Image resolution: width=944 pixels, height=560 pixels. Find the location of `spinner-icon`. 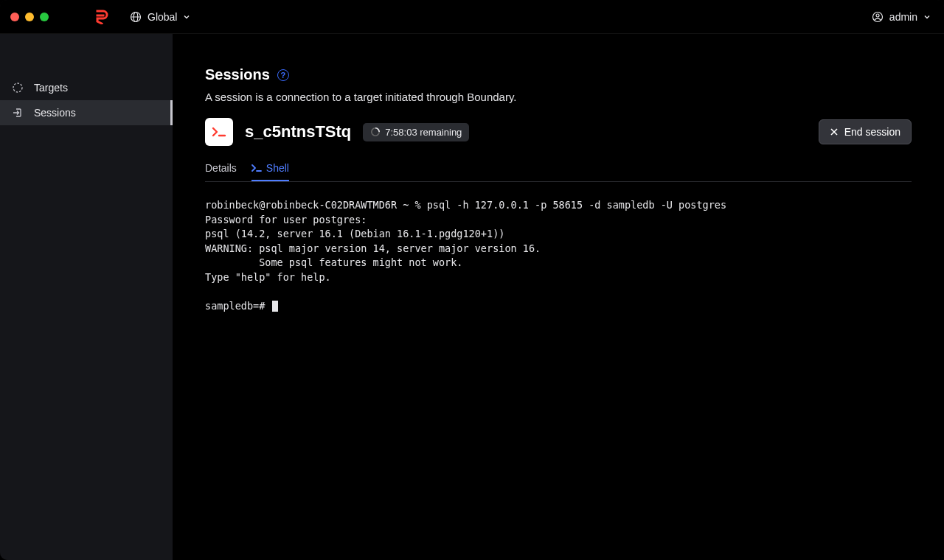

spinner-icon is located at coordinates (375, 132).